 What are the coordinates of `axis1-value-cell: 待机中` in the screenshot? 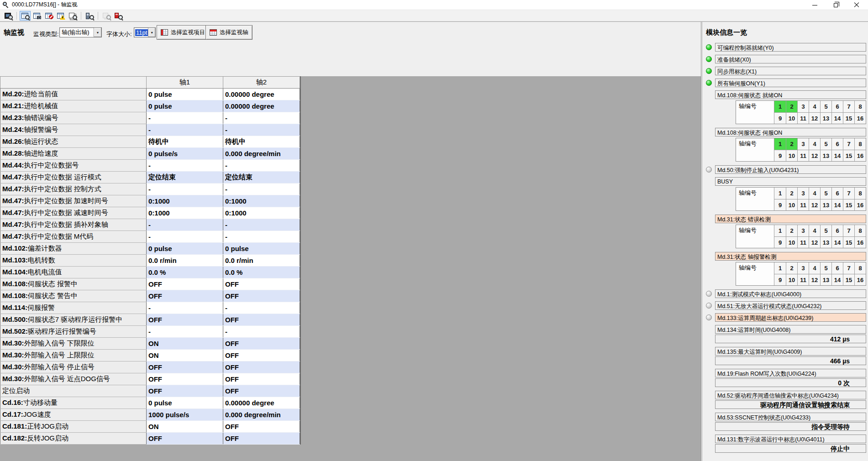 It's located at (185, 142).